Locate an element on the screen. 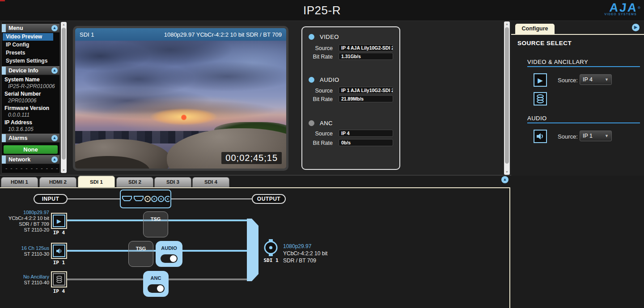 The height and width of the screenshot is (308, 644). video-input-port: IP 4 is located at coordinates (59, 232).